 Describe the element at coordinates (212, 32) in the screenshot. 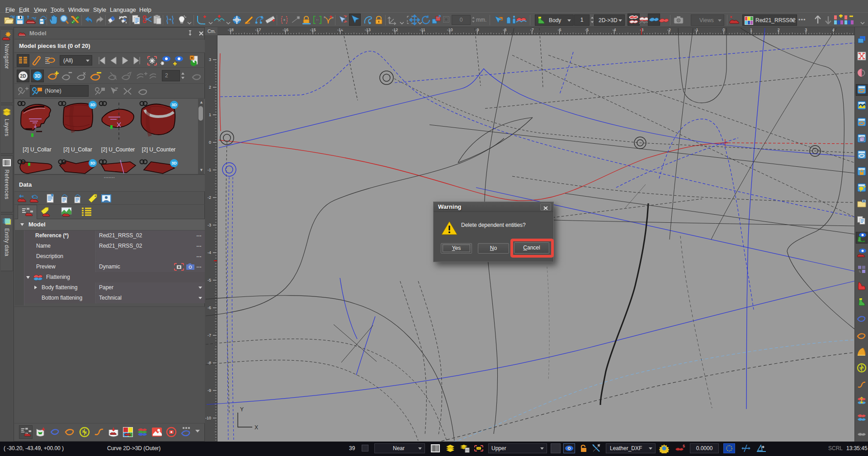

I see `svg-text: Cm.` at that location.